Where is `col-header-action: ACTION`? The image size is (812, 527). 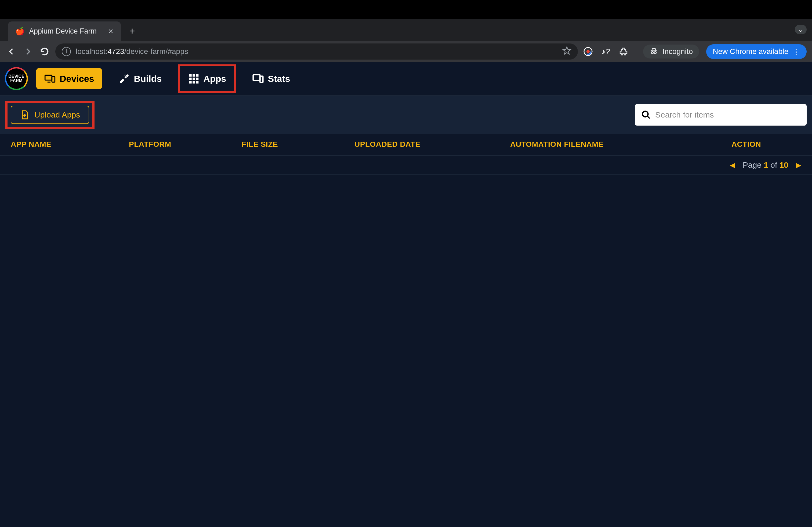
col-header-action: ACTION is located at coordinates (766, 145).